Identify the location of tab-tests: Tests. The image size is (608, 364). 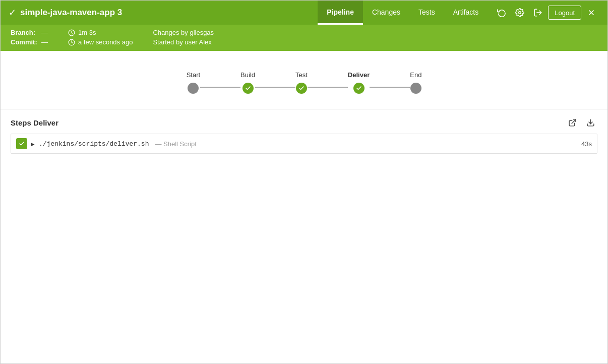
(427, 13).